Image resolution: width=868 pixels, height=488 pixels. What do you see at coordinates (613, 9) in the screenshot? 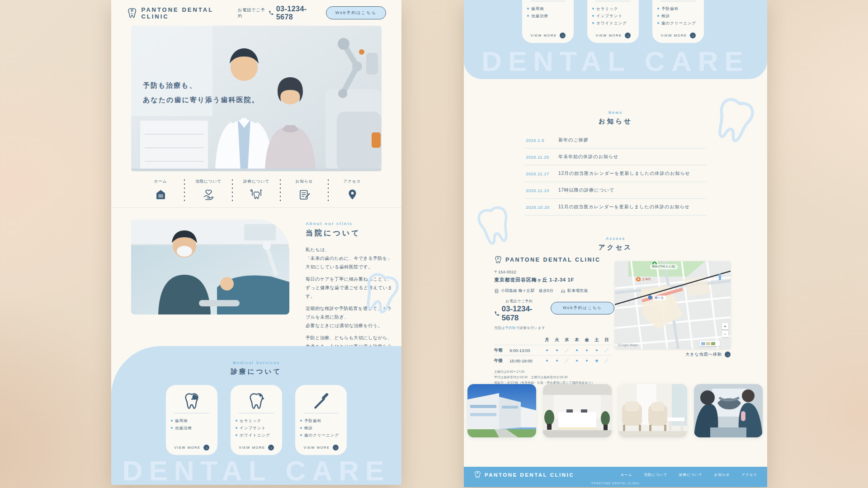
I see `service-item: セラミック` at bounding box center [613, 9].